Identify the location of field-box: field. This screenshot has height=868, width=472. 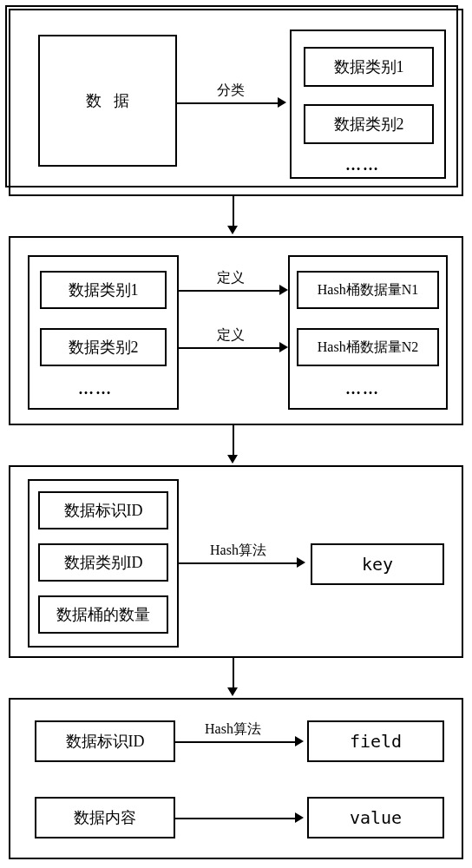
(376, 741).